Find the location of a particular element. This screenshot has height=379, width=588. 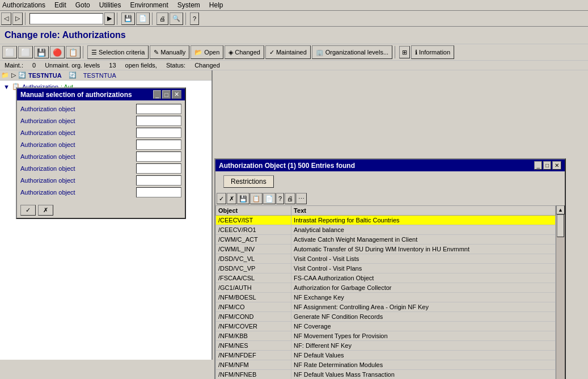

auth-dialog-maximize: □ is located at coordinates (547, 166).